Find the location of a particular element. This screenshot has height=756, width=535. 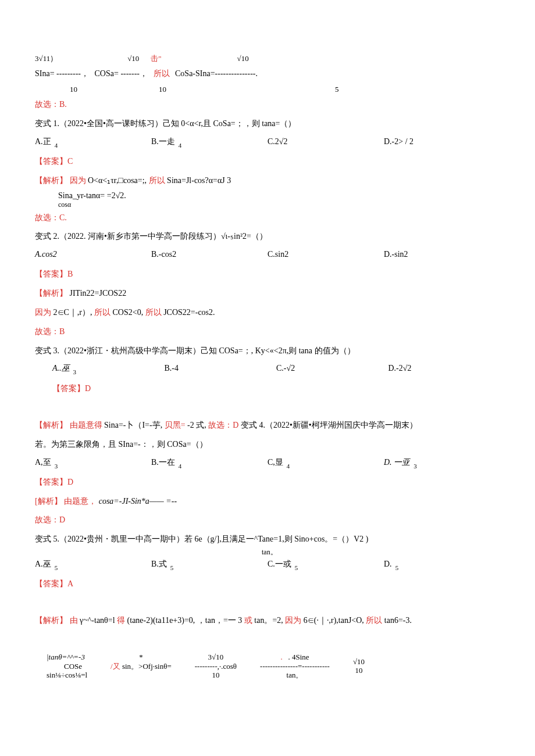

frac-4-num: √10 is located at coordinates (243, 59).